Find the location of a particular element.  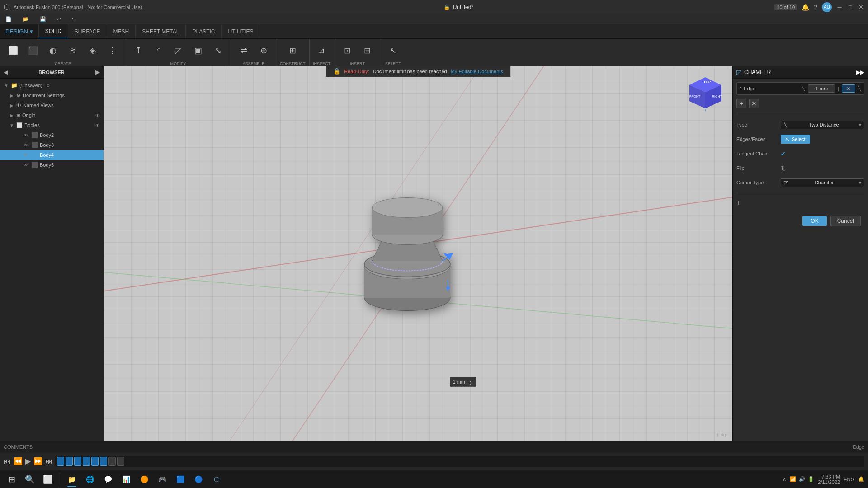

start-button: ⊞ is located at coordinates (12, 479).